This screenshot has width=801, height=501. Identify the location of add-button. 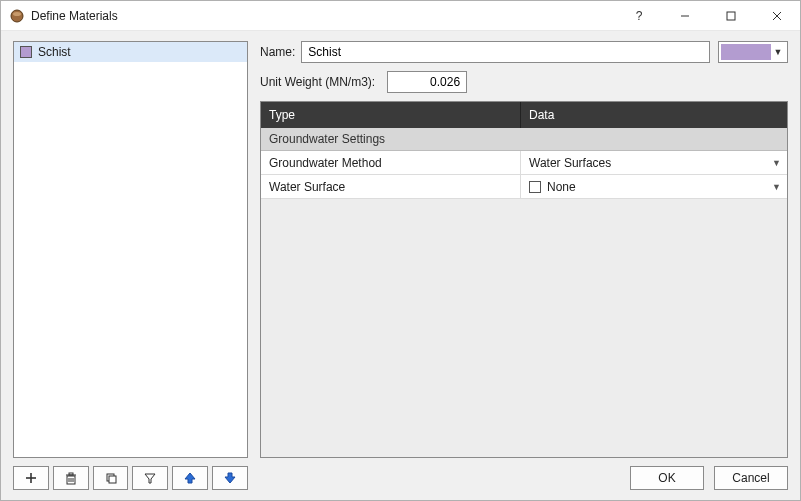
(31, 478).